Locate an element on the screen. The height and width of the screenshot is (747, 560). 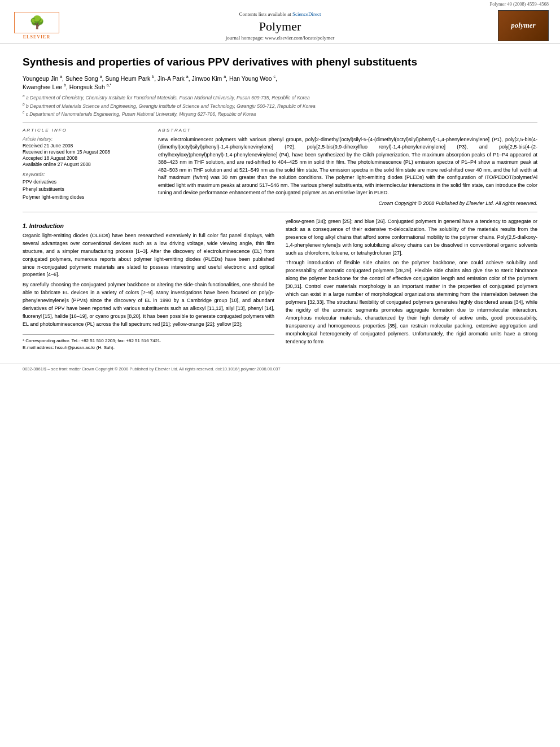
footnotes: * Corresponding author. Tel.: +82 51 510… is located at coordinates (148, 343).